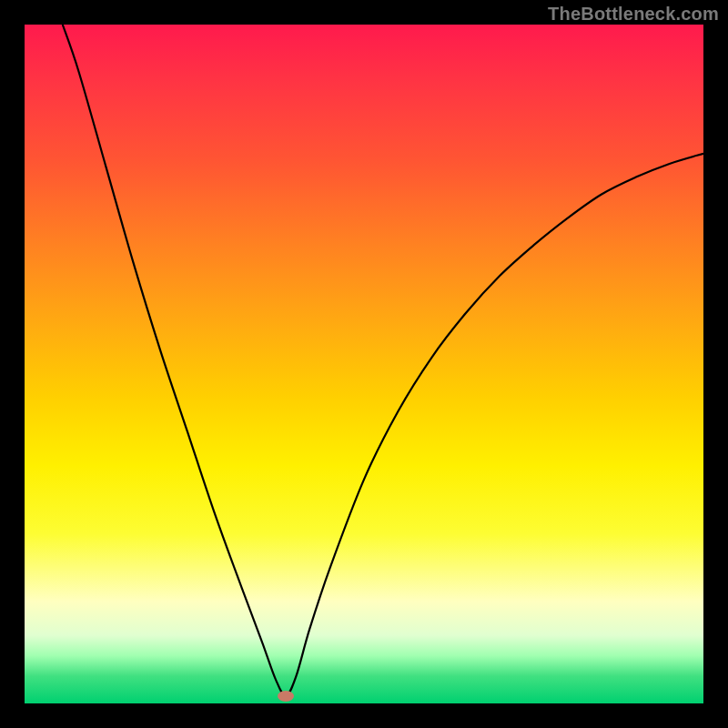  I want to click on minimum-marker, so click(286, 696).